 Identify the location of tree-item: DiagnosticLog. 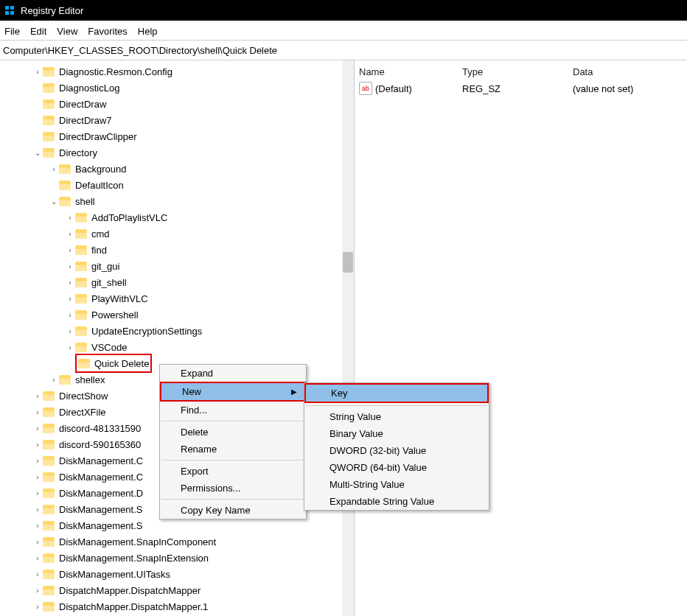
(171, 88).